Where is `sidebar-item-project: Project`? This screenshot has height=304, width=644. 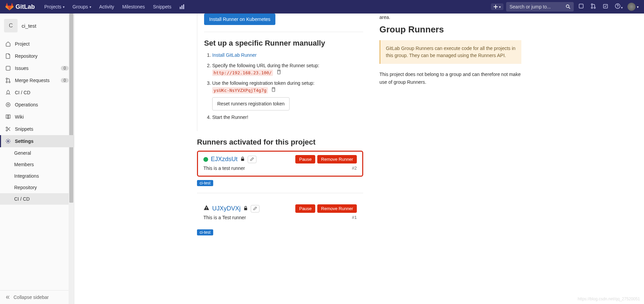
sidebar-item-project: Project is located at coordinates (37, 44).